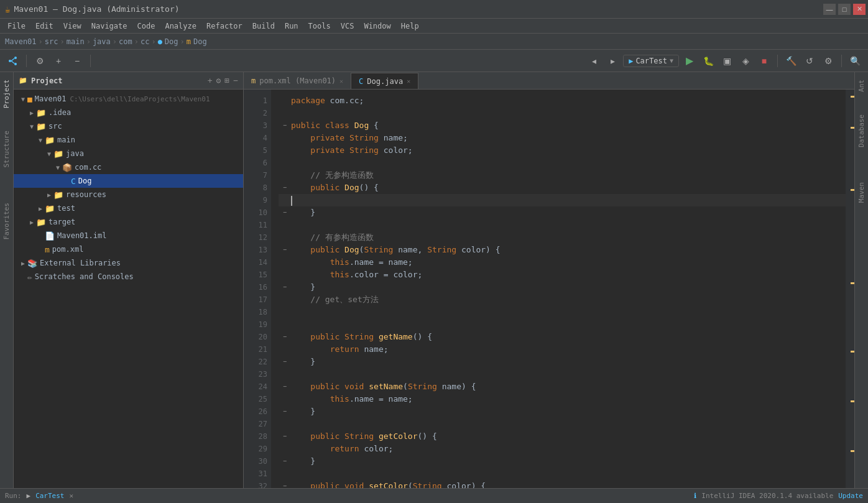  Describe the element at coordinates (292, 26) in the screenshot. I see `menu-run: Run` at that location.